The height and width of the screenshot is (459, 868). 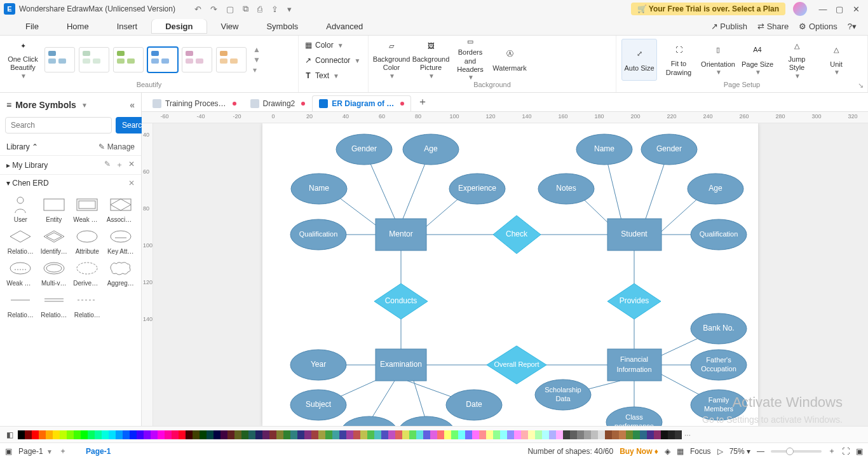 What do you see at coordinates (423, 102) in the screenshot?
I see `add-tab-button: ＋` at bounding box center [423, 102].